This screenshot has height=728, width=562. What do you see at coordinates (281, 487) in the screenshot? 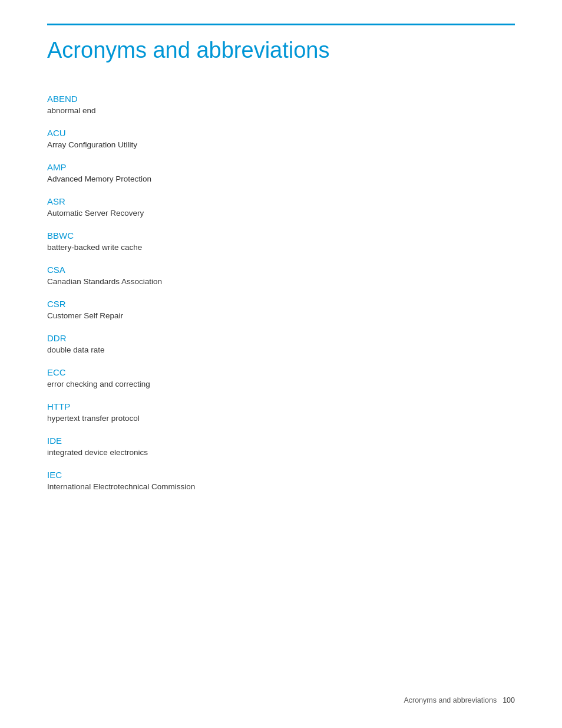
I see `acronym-definition: International Electrotechnical Commissio…` at bounding box center [281, 487].